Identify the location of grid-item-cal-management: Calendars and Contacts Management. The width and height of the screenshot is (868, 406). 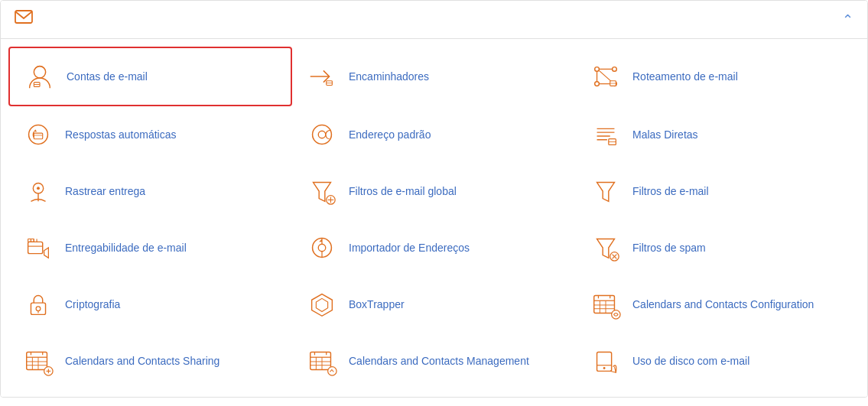
(434, 361).